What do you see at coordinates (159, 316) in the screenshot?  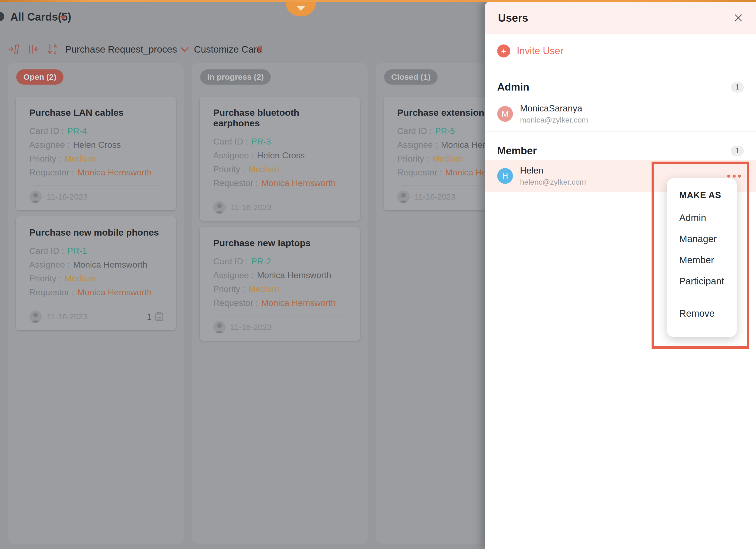 I see `notes-icon` at bounding box center [159, 316].